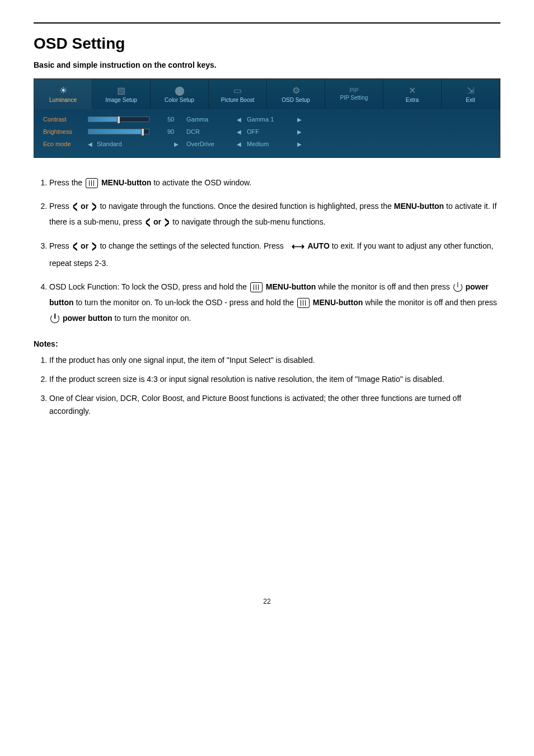 The height and width of the screenshot is (756, 534). I want to click on osd-opt-gamma: Gamma, so click(209, 119).